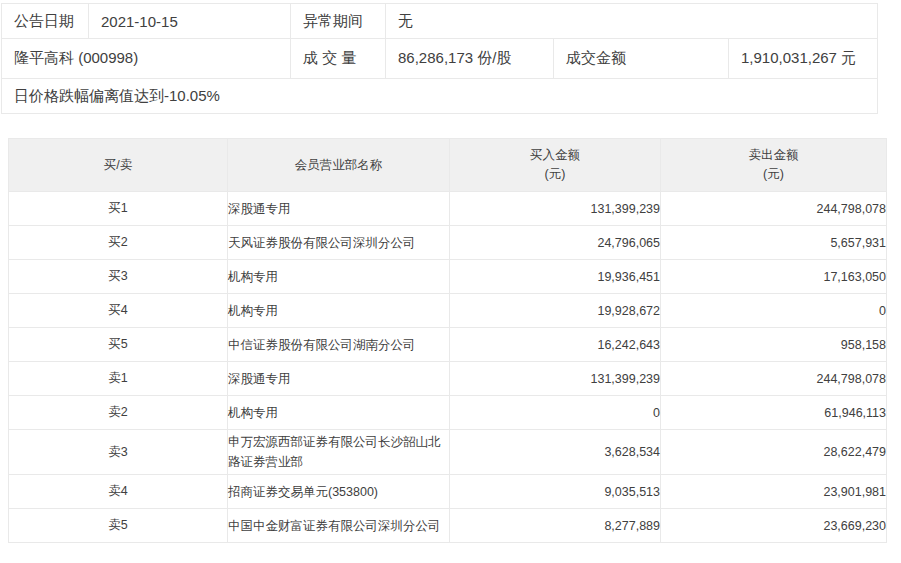  What do you see at coordinates (470, 59) in the screenshot?
I see `volume-value: 86,286,173 份/股` at bounding box center [470, 59].